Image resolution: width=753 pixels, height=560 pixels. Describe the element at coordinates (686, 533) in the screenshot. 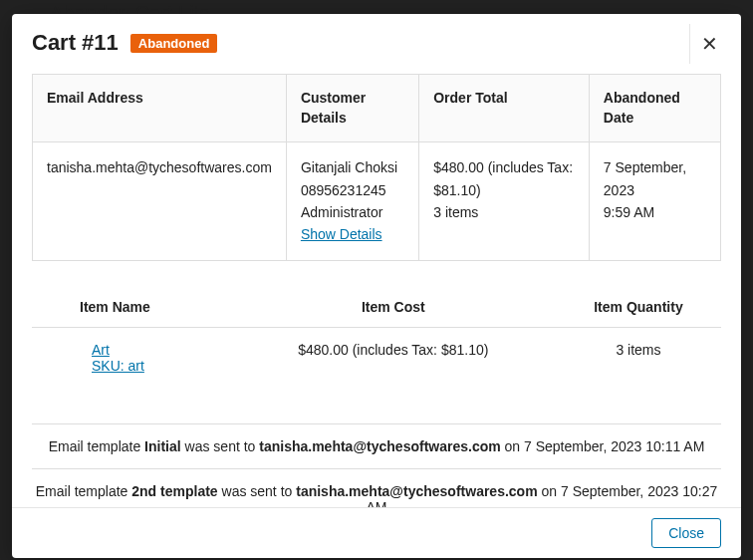

I see `close-button: Close` at that location.